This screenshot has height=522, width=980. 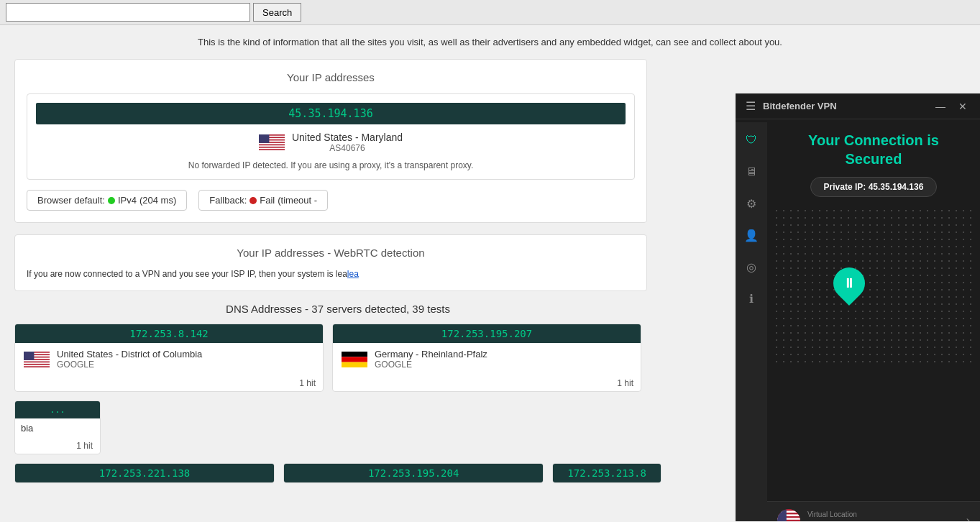 I want to click on vpn-location-flag, so click(x=789, y=515).